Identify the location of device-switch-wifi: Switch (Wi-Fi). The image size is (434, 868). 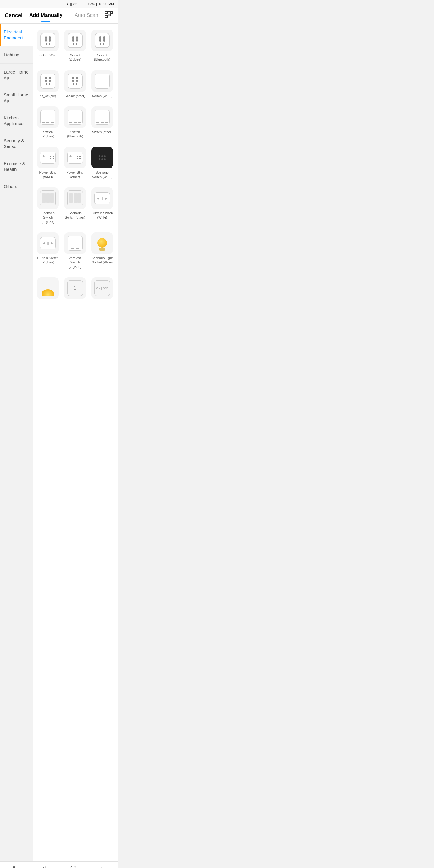
(102, 84).